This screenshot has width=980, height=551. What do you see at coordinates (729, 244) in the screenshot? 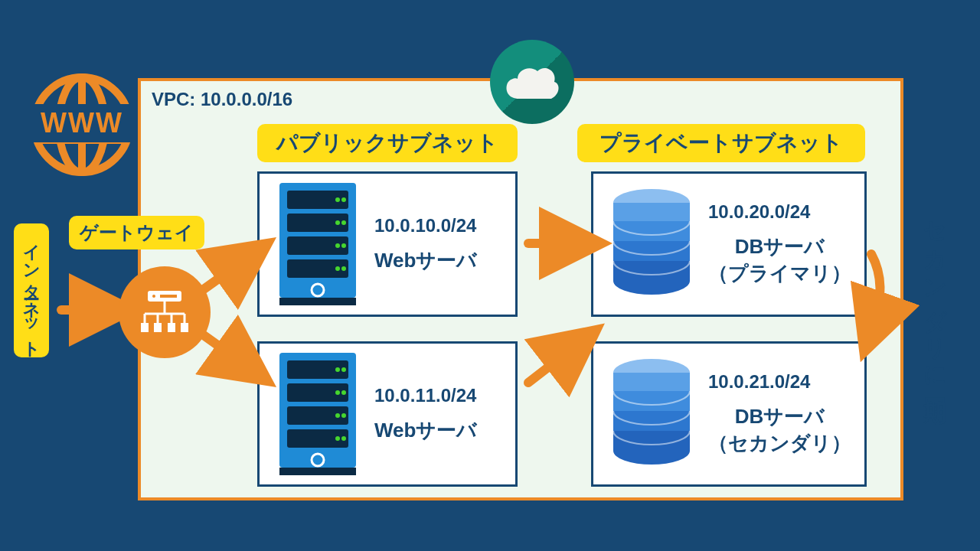
I see `db-server-primary: 10.0.20.0/24 DBサーバ （プライマリ）` at bounding box center [729, 244].